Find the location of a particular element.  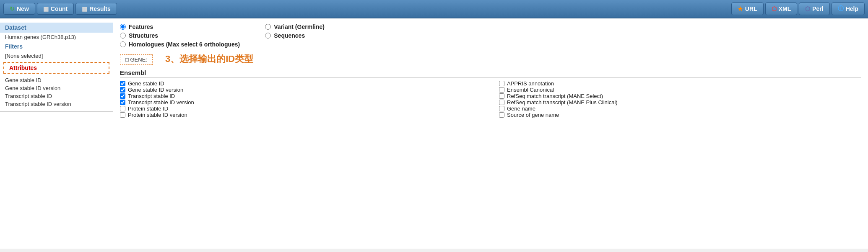

radio-sequences-input is located at coordinates (268, 36).